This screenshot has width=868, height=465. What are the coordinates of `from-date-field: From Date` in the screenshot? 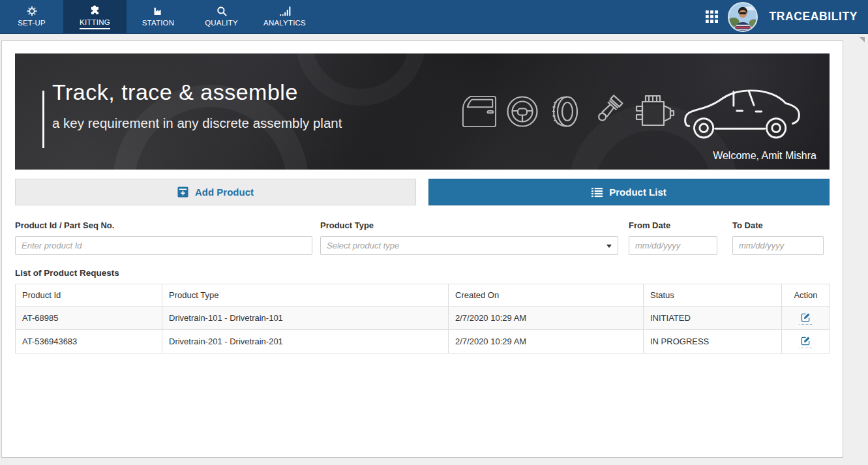 It's located at (673, 237).